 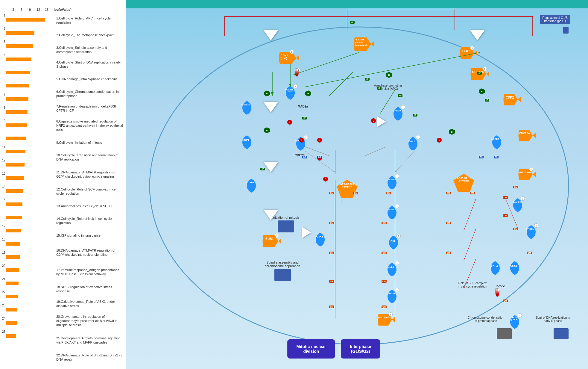 What do you see at coordinates (90, 252) in the screenshot?
I see `list-item-16: 16.DNA damage_ATM/ATR regulation of G2/M…` at bounding box center [90, 252].